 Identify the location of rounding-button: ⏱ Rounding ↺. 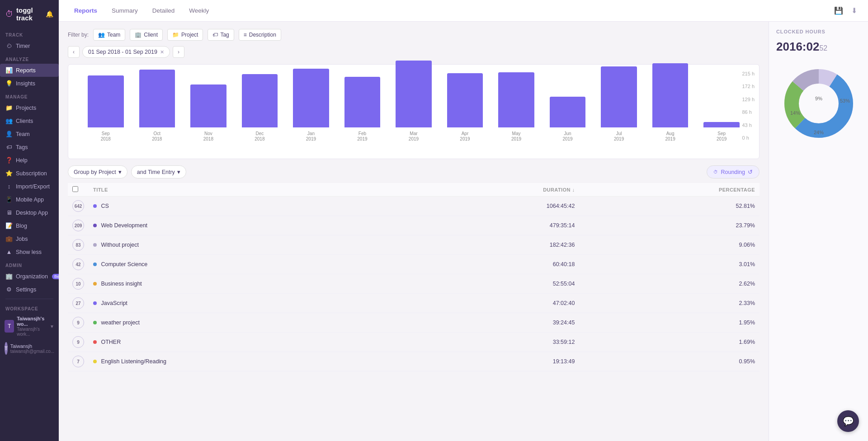
(733, 172).